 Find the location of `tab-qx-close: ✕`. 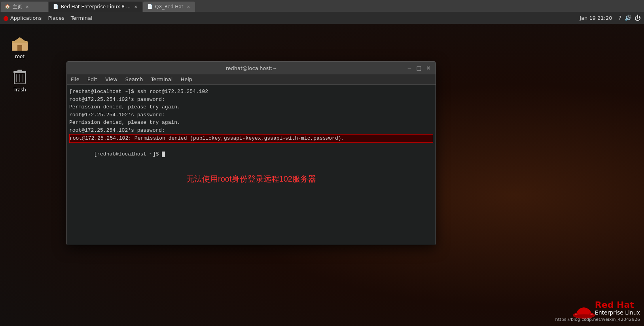

tab-qx-close: ✕ is located at coordinates (188, 7).